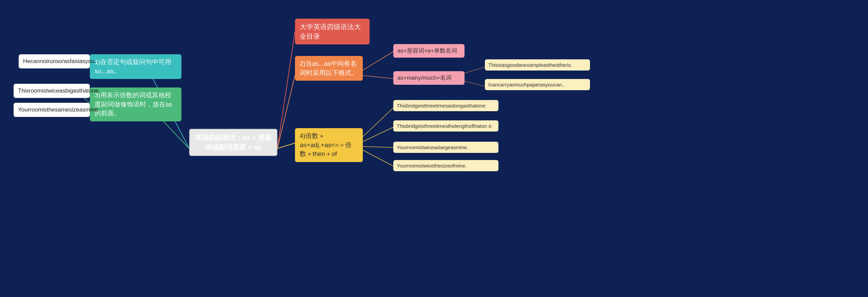  What do you see at coordinates (429, 78) in the screenshot?
I see `branch2-sub2-node: as+many/much+名词` at bounding box center [429, 78].